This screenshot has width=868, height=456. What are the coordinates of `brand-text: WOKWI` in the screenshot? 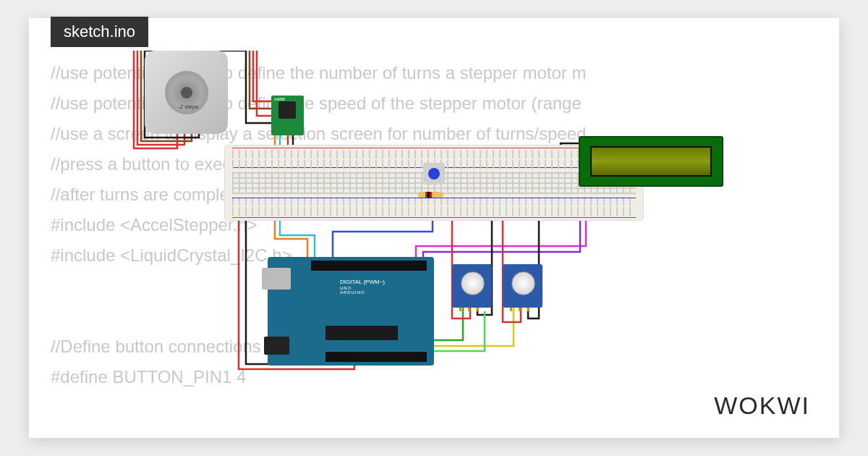 It's located at (762, 405).